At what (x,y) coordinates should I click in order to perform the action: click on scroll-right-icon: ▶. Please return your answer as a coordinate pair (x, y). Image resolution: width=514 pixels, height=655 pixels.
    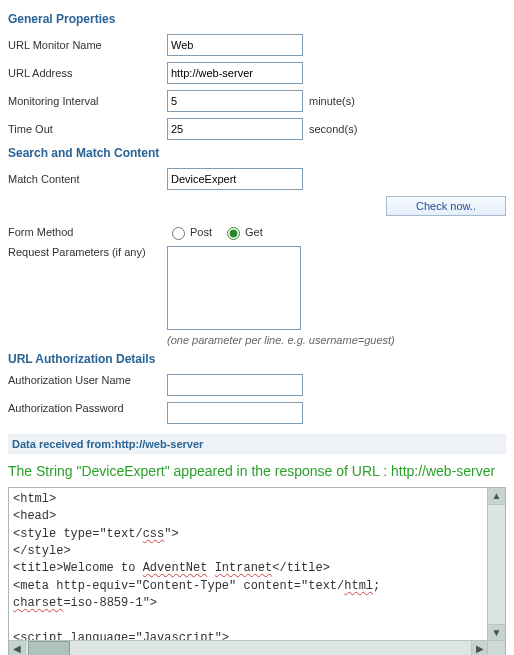
    Looking at the image, I should click on (480, 648).